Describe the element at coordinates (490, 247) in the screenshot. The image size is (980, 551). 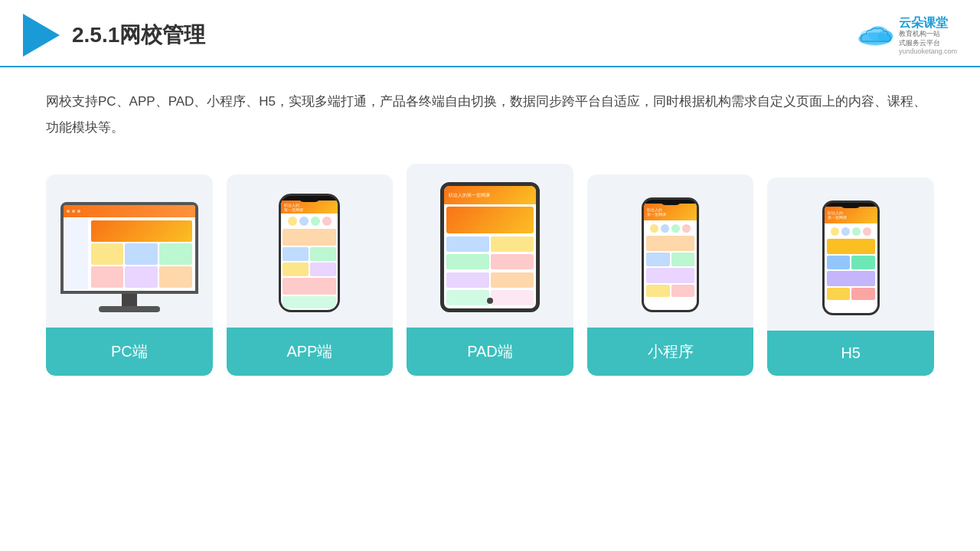
I see `tablet-mockup: 职达人的第一堂网课` at that location.